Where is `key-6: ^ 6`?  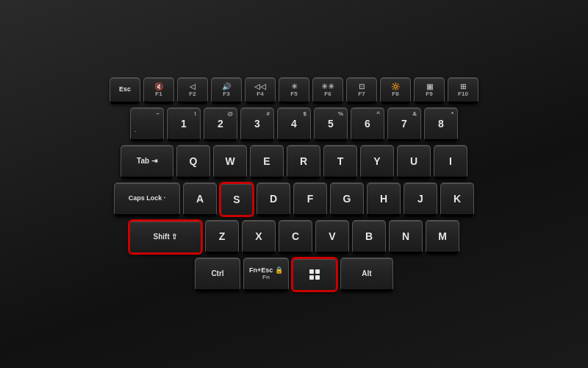
key-6: ^ 6 is located at coordinates (368, 124).